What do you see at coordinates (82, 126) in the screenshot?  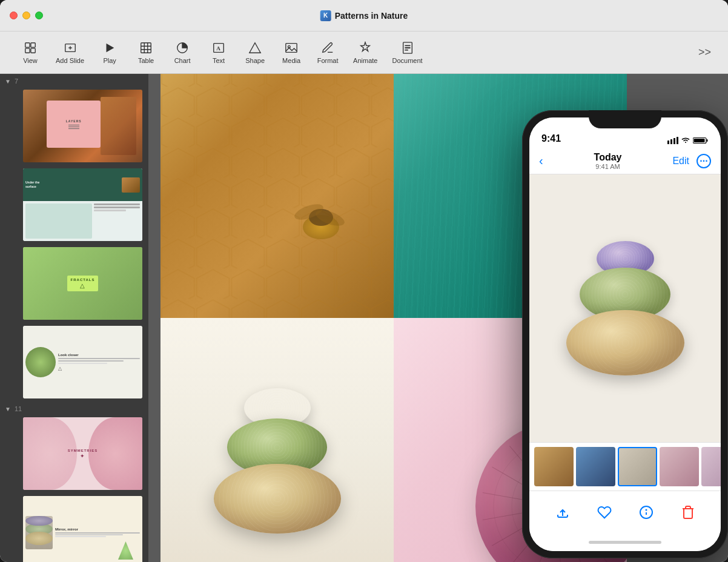 I see `slide-7-preview: LAYERS` at bounding box center [82, 126].